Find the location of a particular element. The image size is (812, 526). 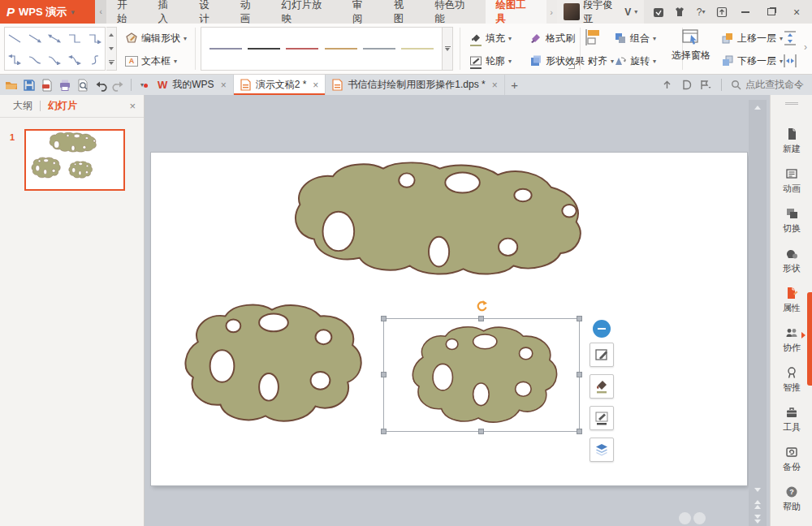

scroll-up-icon is located at coordinates (758, 107).